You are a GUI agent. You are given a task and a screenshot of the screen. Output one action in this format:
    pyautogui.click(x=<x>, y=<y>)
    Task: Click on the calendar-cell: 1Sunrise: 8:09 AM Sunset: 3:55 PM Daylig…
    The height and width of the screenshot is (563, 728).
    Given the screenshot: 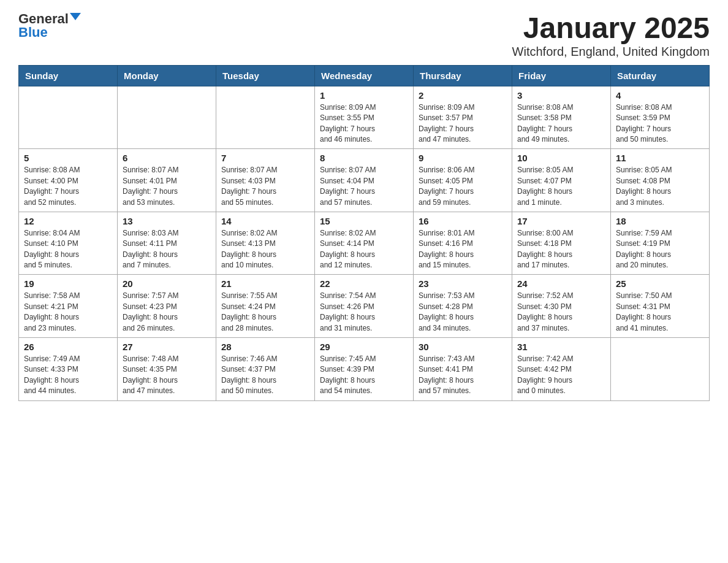 What is the action you would take?
    pyautogui.click(x=364, y=118)
    